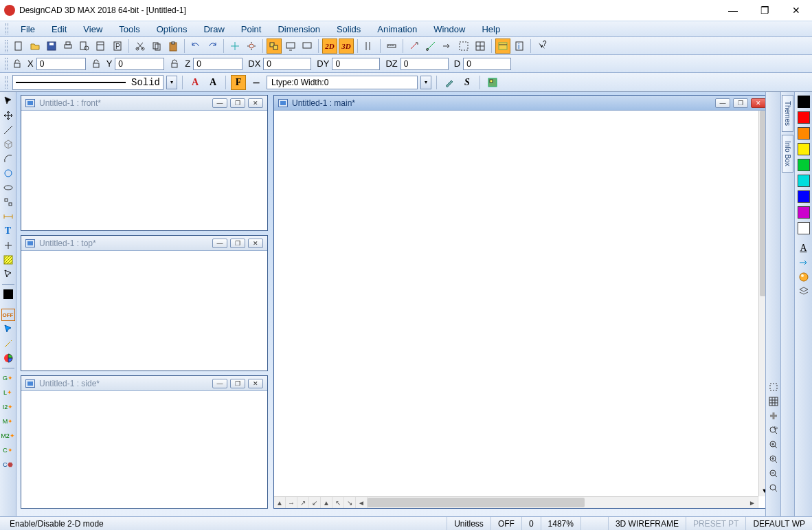  Describe the element at coordinates (101, 46) in the screenshot. I see `layers-button` at that location.